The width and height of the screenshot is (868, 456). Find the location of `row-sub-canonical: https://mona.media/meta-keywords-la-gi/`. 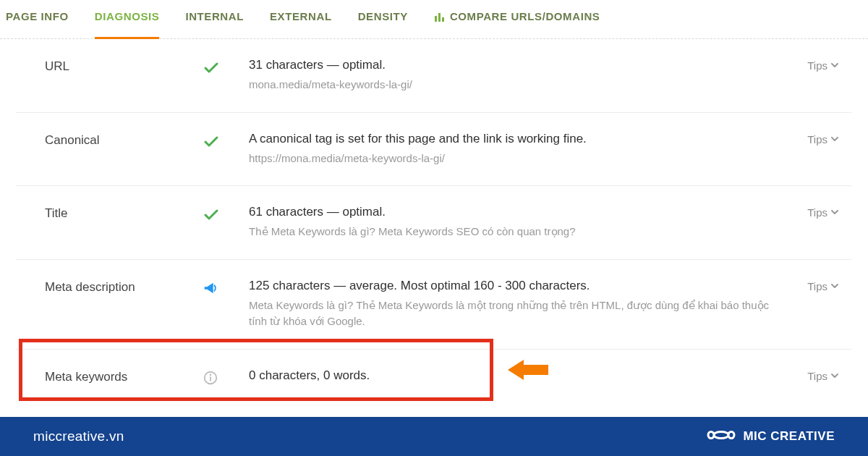

row-sub-canonical: https://mona.media/meta-keywords-la-gi/ is located at coordinates (509, 159).